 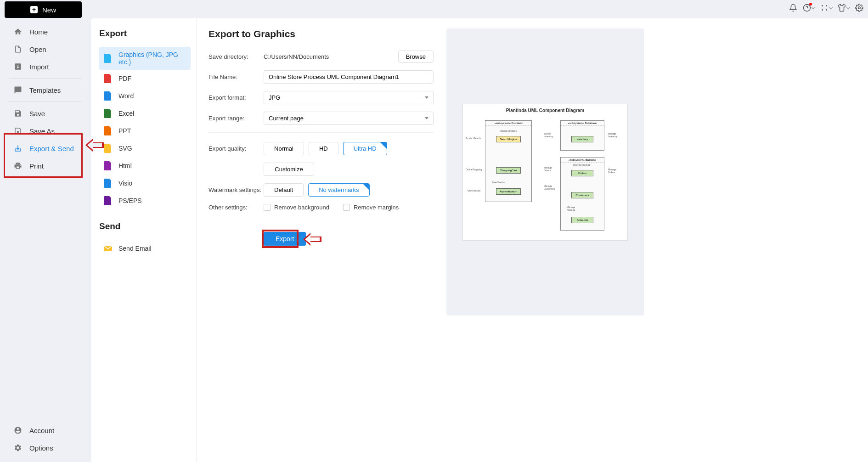 What do you see at coordinates (45, 439) in the screenshot?
I see `sidebar-bottom: Account Options` at bounding box center [45, 439].